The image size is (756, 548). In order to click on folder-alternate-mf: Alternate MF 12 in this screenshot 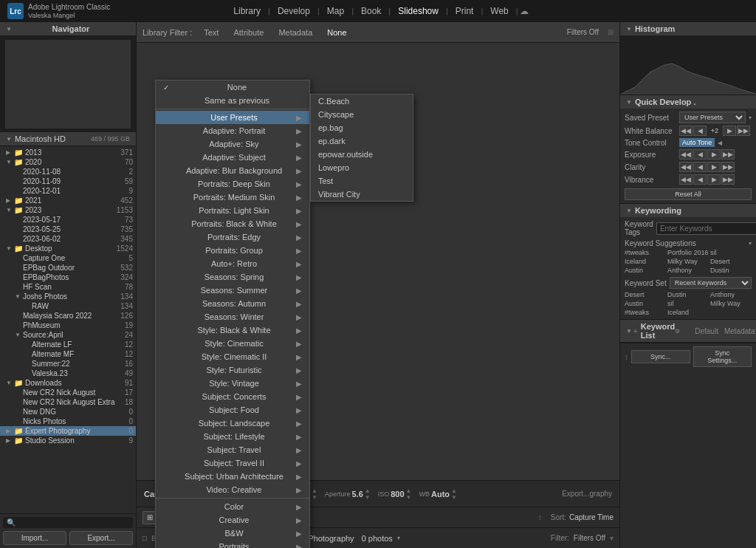, I will do `click(77, 355)`.